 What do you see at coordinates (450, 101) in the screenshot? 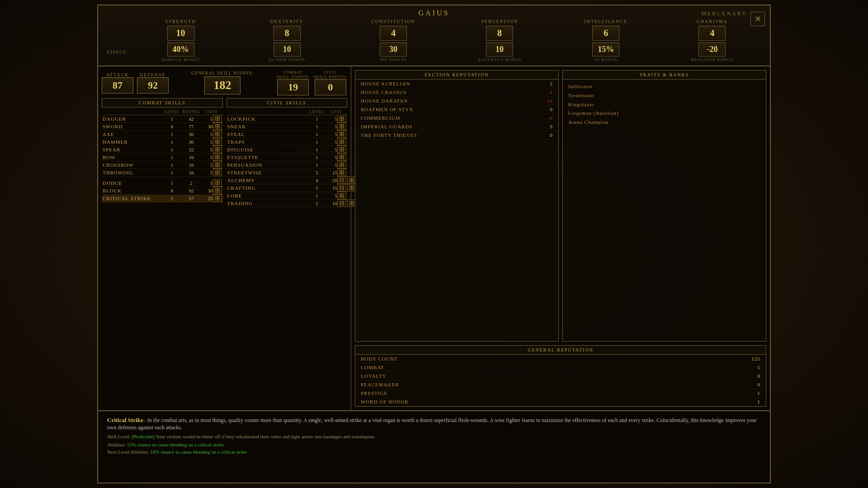
I see `faction-name: HOUSE DARATAN` at bounding box center [450, 101].